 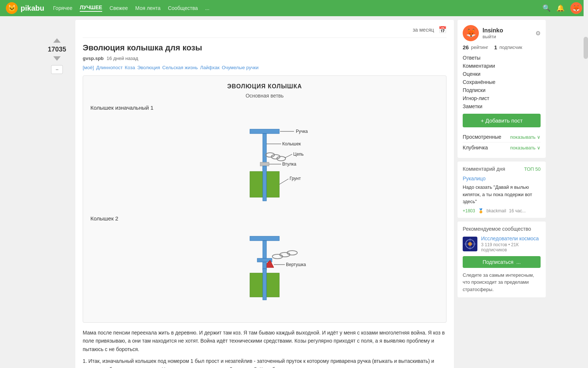 I want to click on main-nav: Горячее ЛУЧШЕЕ Свежее Моя лента Сообщест…, so click(x=131, y=8).